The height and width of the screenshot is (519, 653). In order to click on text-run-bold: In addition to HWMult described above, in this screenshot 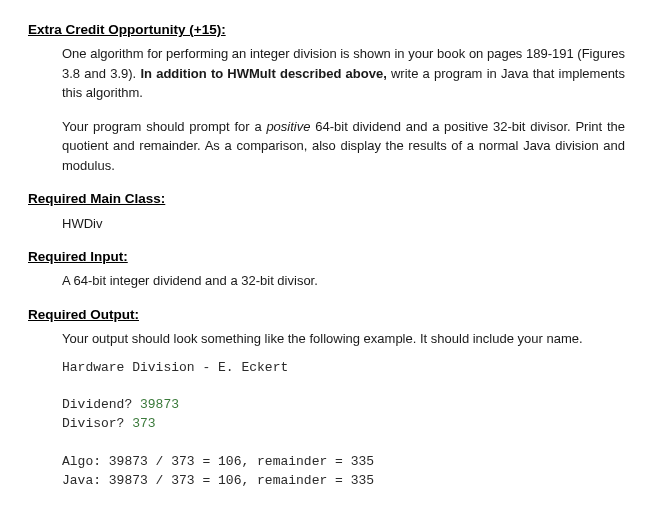, I will do `click(266, 74)`.